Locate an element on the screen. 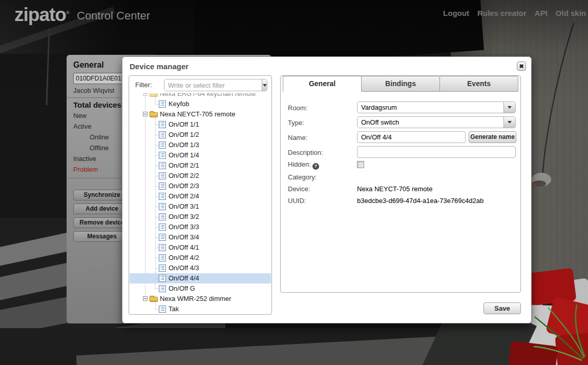  tree-device-item: On/Off 2/3 is located at coordinates (200, 186).